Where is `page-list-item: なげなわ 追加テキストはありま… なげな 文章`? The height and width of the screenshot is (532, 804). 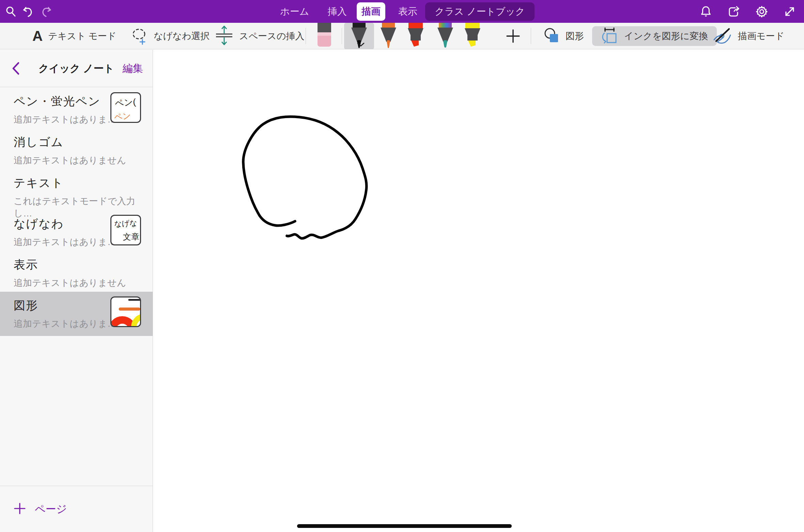
page-list-item: なげなわ 追加テキストはありま… なげな 文章 is located at coordinates (76, 230).